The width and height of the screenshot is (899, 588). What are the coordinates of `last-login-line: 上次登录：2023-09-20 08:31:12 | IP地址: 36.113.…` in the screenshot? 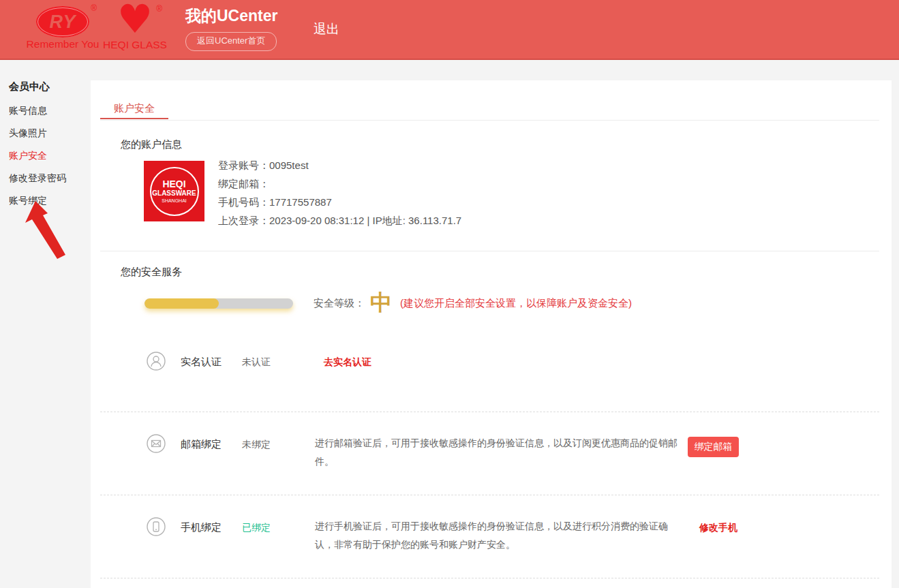 It's located at (339, 221).